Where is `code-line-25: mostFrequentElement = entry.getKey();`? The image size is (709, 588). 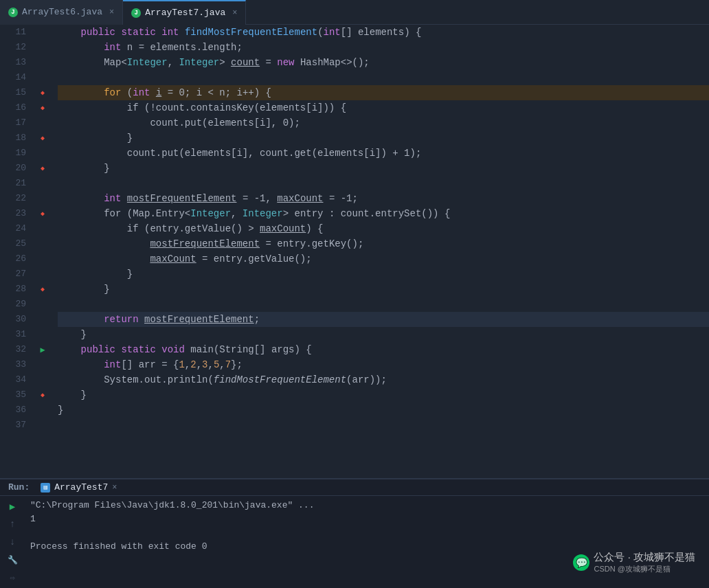
code-line-25: mostFrequentElement = entry.getKey(); is located at coordinates (383, 244).